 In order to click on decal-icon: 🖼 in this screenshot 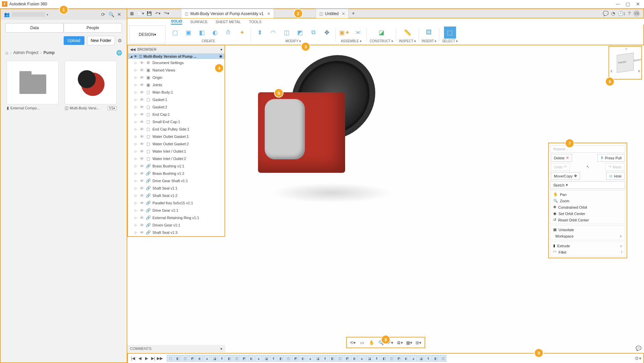, I will do `click(429, 33)`.